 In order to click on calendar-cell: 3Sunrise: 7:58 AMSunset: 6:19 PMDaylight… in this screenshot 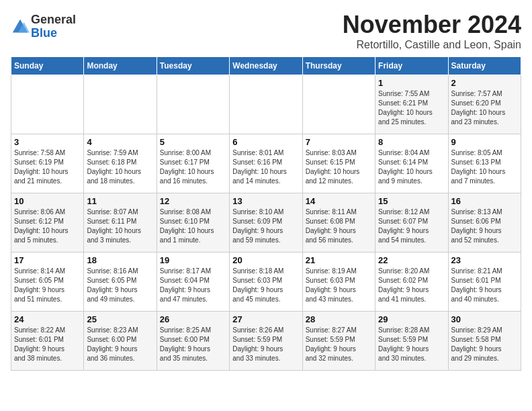, I will do `click(48, 164)`.